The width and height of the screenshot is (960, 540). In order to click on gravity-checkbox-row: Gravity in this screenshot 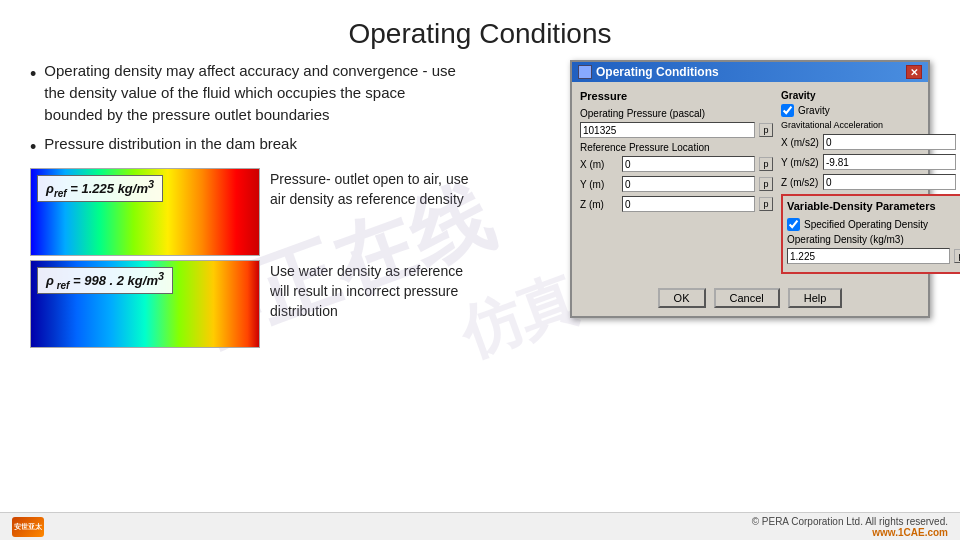, I will do `click(870, 110)`.